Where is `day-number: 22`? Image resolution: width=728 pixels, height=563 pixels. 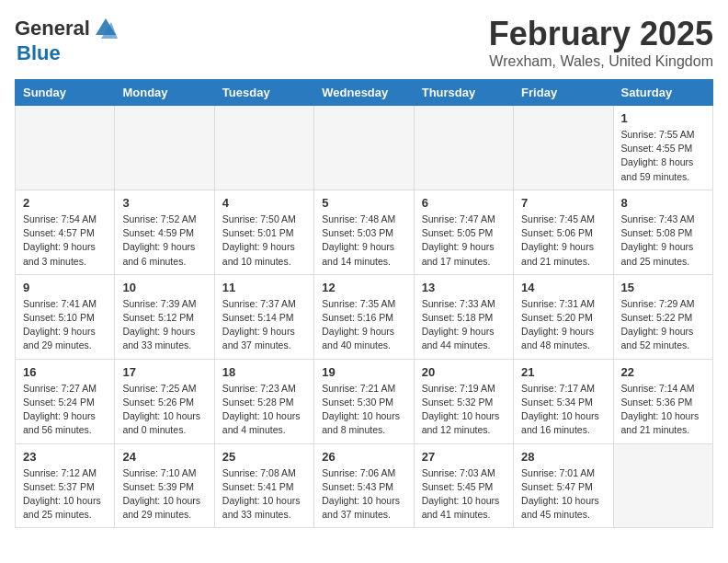
day-number: 22 is located at coordinates (664, 372).